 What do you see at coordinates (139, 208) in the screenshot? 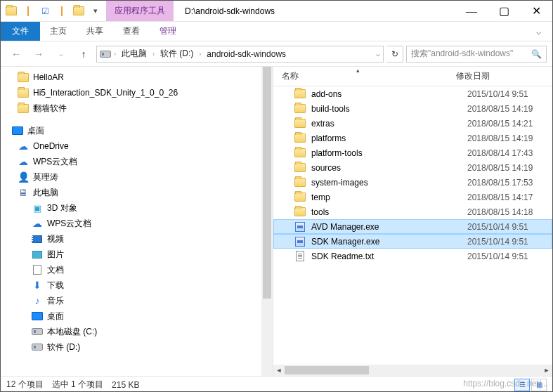
I see `tree-pc-child: ▣3D 对象` at bounding box center [139, 208].